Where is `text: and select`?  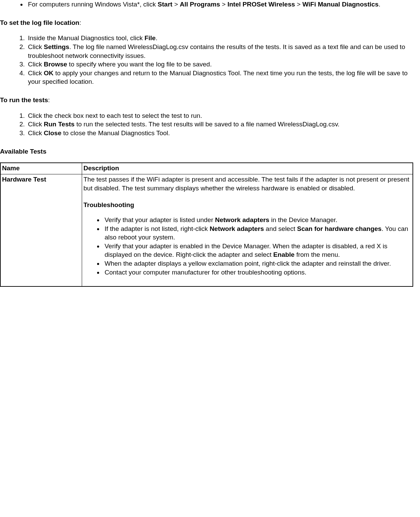
text: and select is located at coordinates (281, 229).